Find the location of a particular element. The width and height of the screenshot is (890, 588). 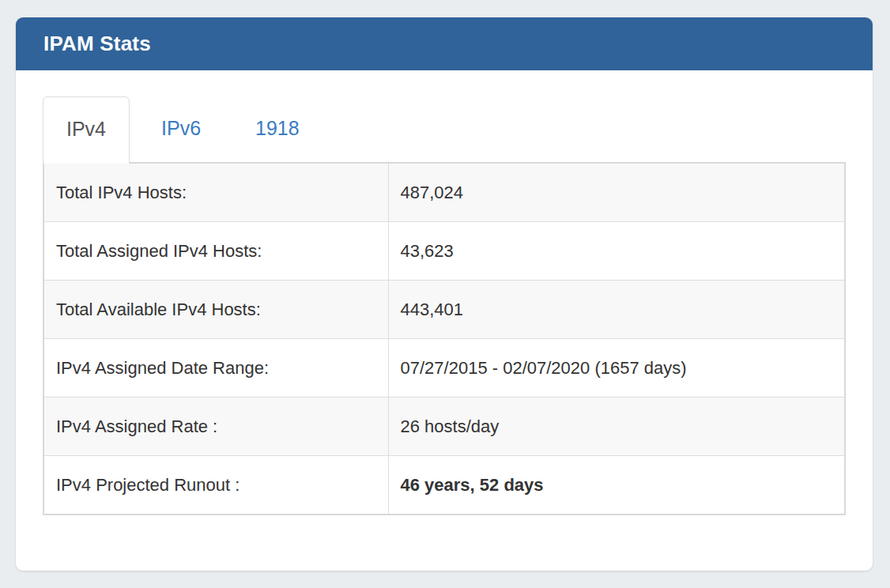

stat-label: IPv4 Assigned Rate : is located at coordinates (216, 427).